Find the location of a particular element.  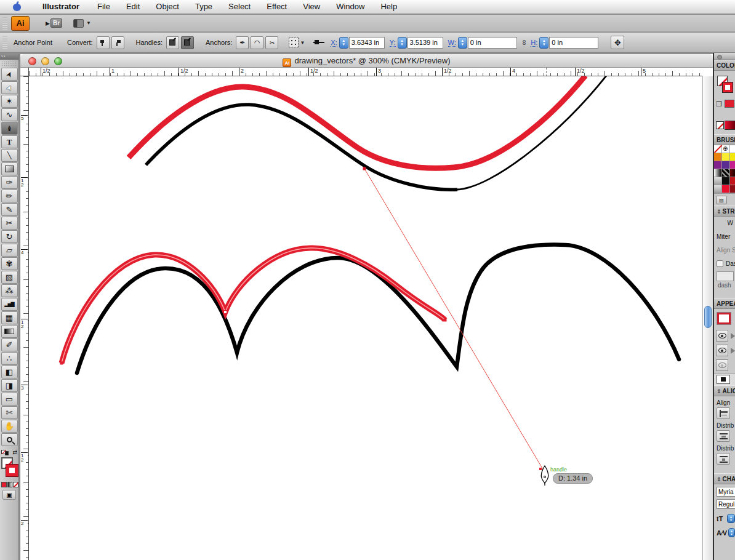

none-button is located at coordinates (16, 485).